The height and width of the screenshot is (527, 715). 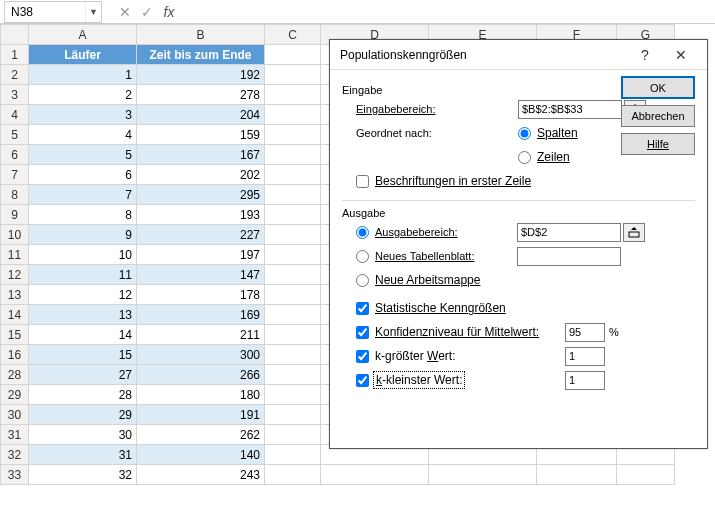 I want to click on row-header: 28, so click(x=15, y=375).